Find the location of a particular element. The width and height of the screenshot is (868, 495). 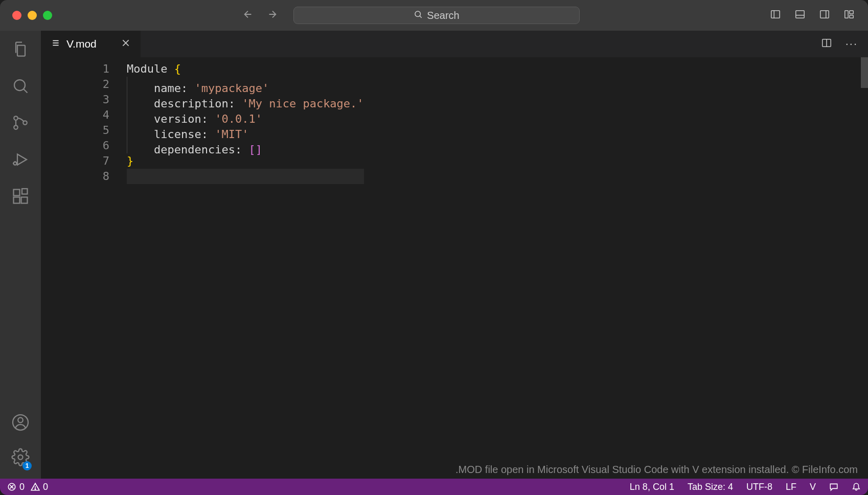

settings-badge: 1 is located at coordinates (27, 466).